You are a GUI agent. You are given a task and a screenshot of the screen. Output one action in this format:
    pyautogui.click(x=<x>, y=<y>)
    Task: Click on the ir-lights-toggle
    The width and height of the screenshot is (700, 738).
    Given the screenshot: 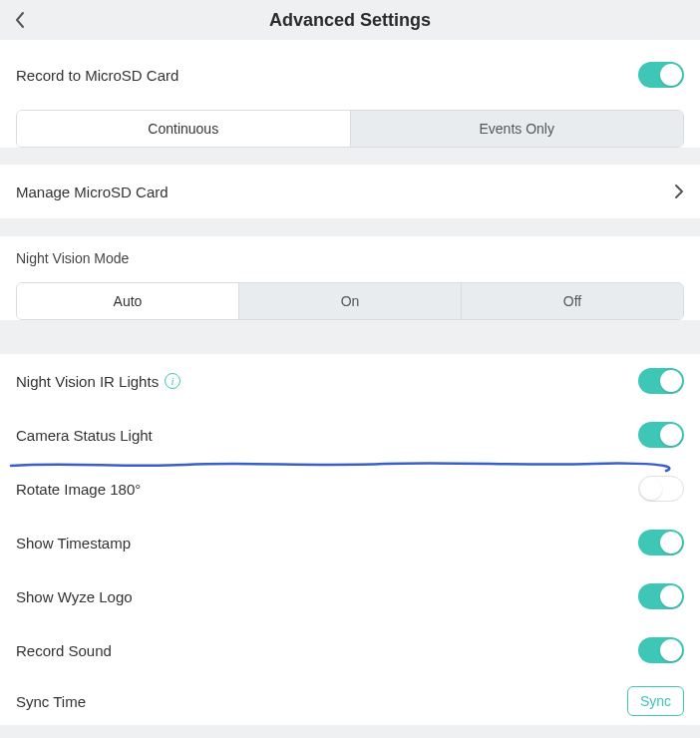 What is the action you would take?
    pyautogui.click(x=661, y=381)
    